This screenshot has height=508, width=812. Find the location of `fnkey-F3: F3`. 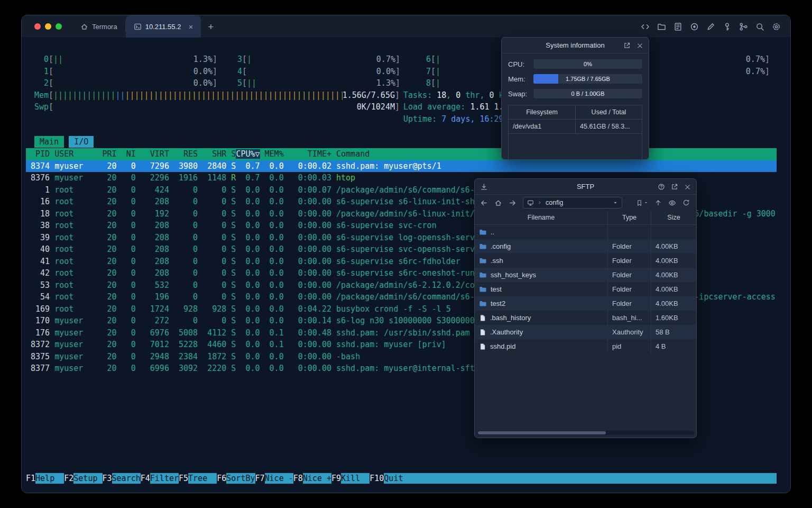

fnkey-F3: F3 is located at coordinates (107, 478).